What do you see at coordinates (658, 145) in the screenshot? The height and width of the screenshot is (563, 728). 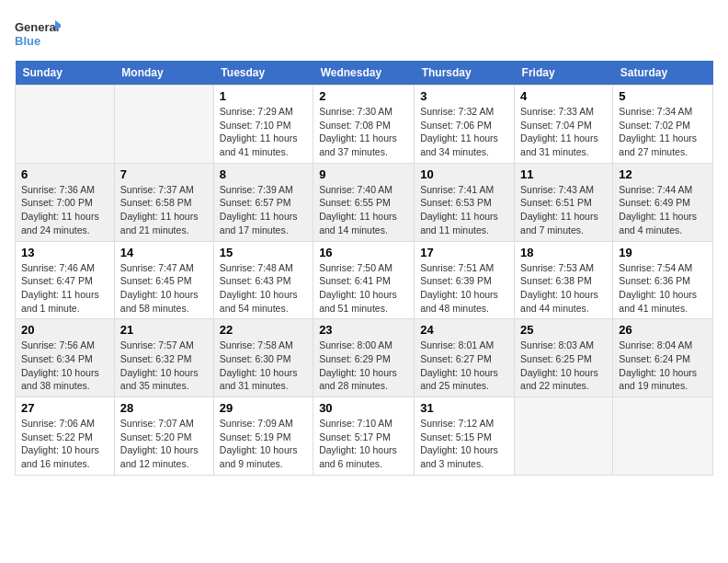 I see `daylight-text: Daylight: 11 hours and 27 minutes.` at bounding box center [658, 145].